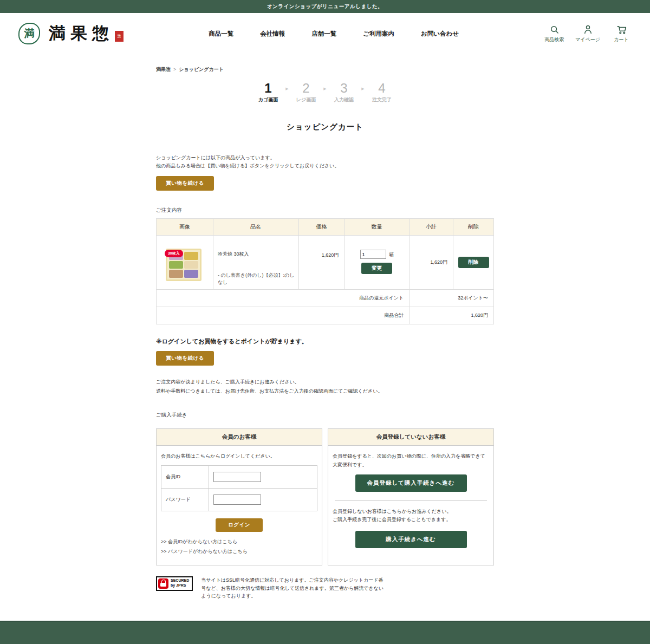 This screenshot has width=650, height=644. What do you see at coordinates (237, 499) in the screenshot?
I see `password-input` at bounding box center [237, 499].